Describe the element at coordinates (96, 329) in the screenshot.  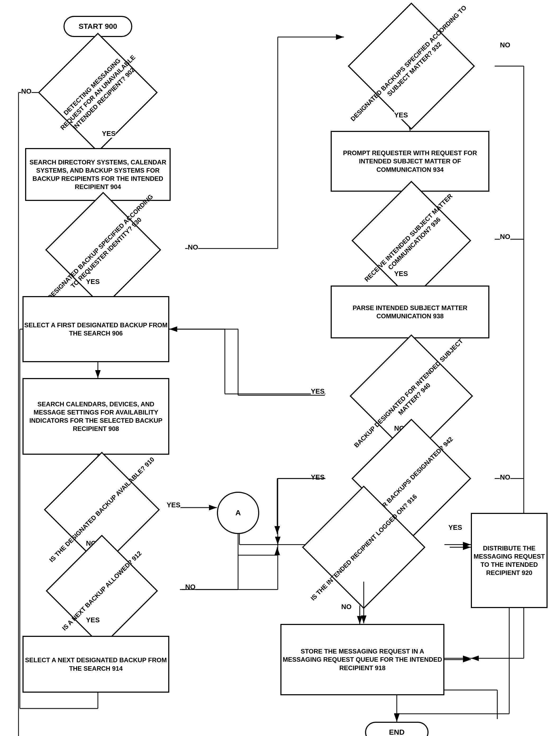
I see `node-906-label: SELECT A FIRST DESIGNATED BACKUP FROM TH…` at that location.